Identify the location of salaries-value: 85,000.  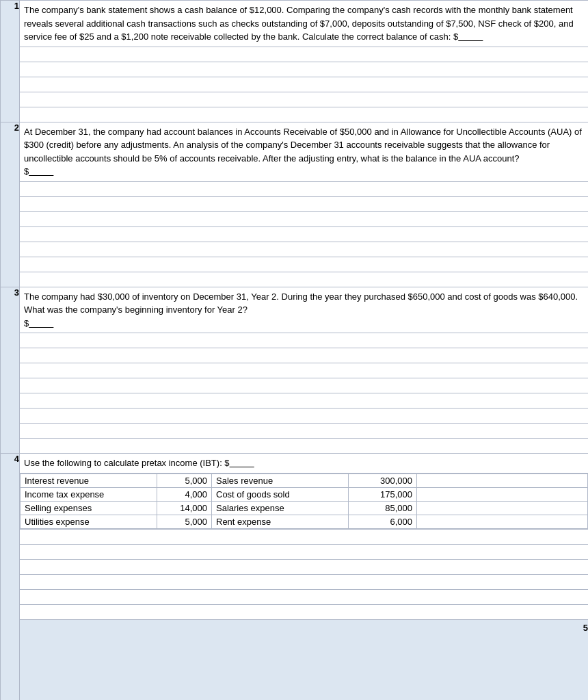
(383, 508).